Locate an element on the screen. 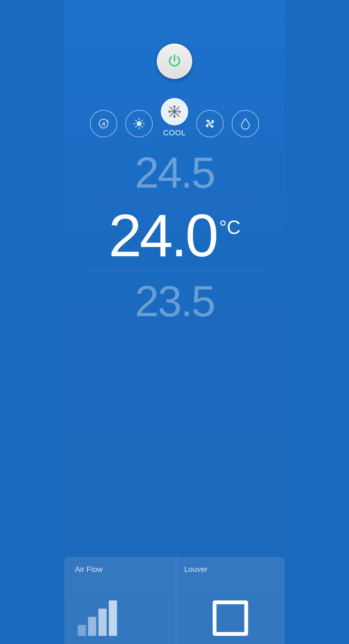  temp-main-row: 24.0 °C is located at coordinates (174, 236).